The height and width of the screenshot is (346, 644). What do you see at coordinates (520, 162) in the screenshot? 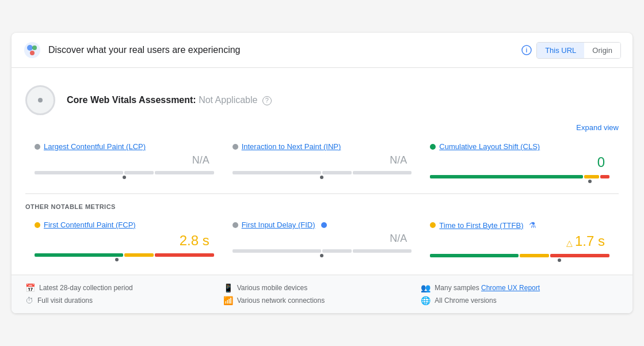
I see `metric-value: 0` at bounding box center [520, 162].